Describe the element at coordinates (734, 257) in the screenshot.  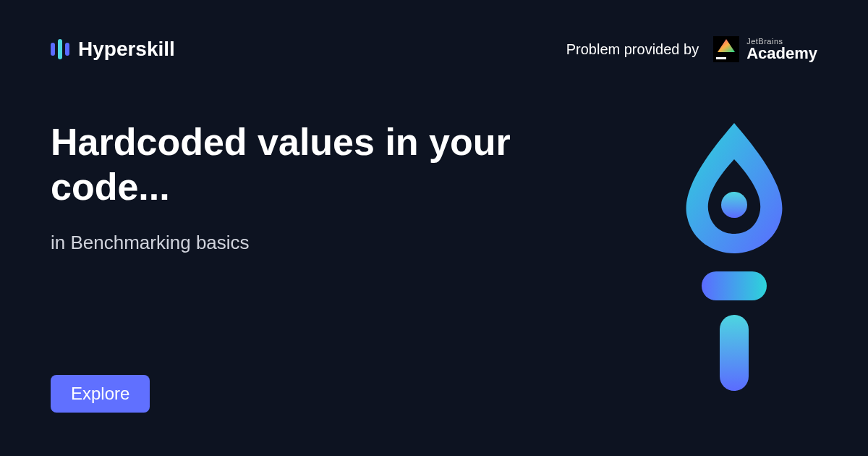
I see `pen-torch-icon` at that location.